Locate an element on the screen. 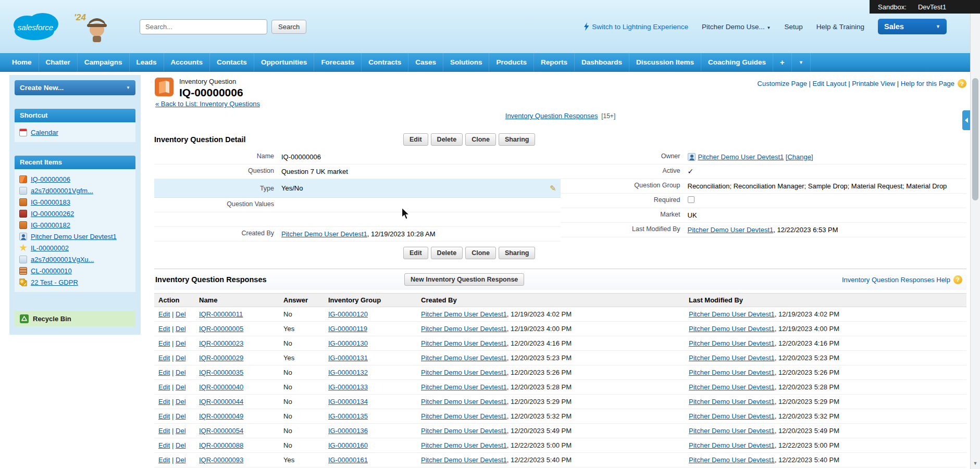 Image resolution: width=980 pixels, height=469 pixels. printable-view-link: Printable View is located at coordinates (873, 83).